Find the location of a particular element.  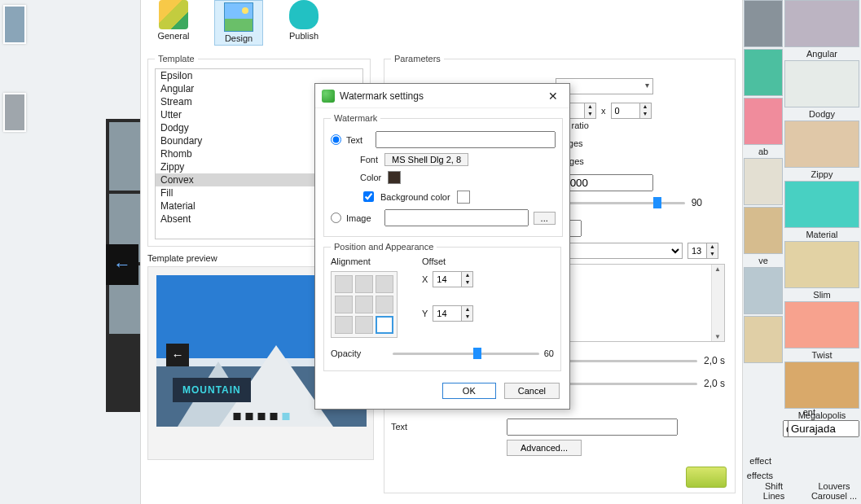

watermark-image-input is located at coordinates (456, 218).